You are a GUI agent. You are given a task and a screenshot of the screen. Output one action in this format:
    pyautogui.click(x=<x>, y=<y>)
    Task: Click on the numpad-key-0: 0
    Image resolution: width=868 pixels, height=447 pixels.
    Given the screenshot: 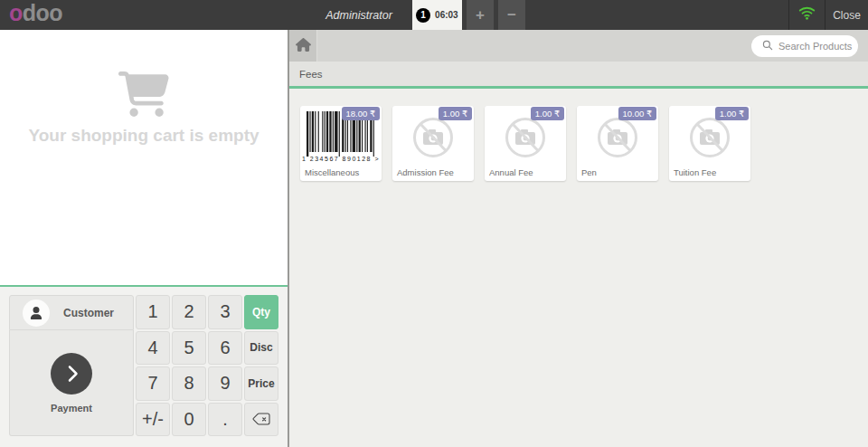 What is the action you would take?
    pyautogui.click(x=189, y=420)
    